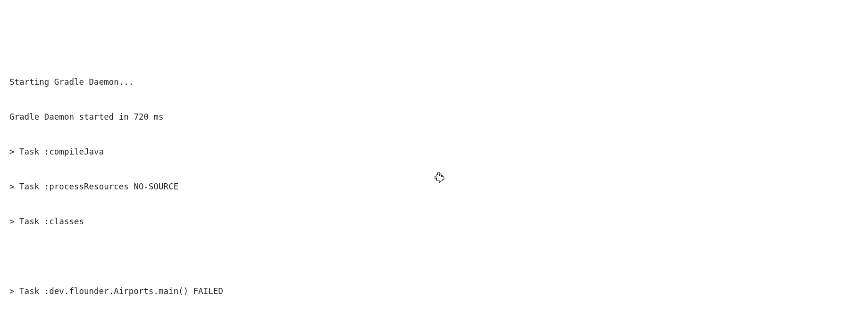 The width and height of the screenshot is (868, 310). What do you see at coordinates (439, 256) in the screenshot?
I see `console-line` at bounding box center [439, 256].